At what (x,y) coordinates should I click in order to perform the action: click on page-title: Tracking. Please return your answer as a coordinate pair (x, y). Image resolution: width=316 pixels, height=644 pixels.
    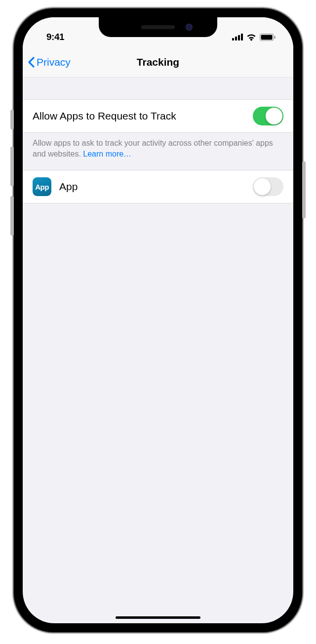
    Looking at the image, I should click on (158, 62).